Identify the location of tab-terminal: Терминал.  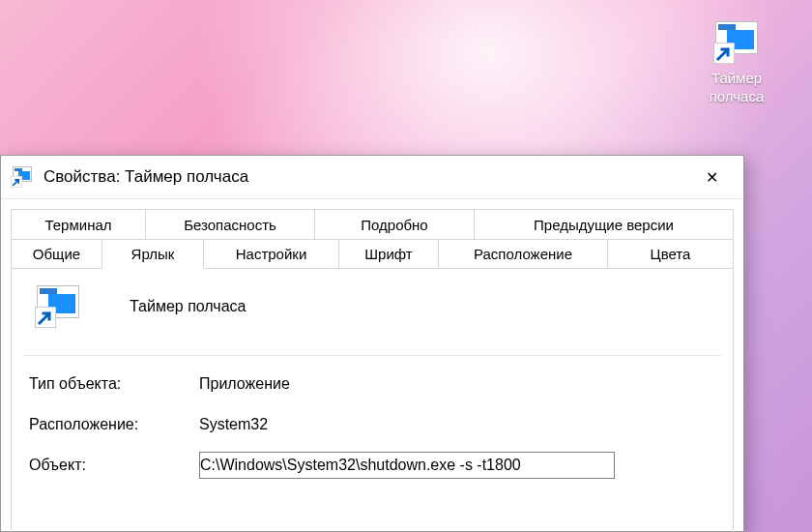
(78, 224).